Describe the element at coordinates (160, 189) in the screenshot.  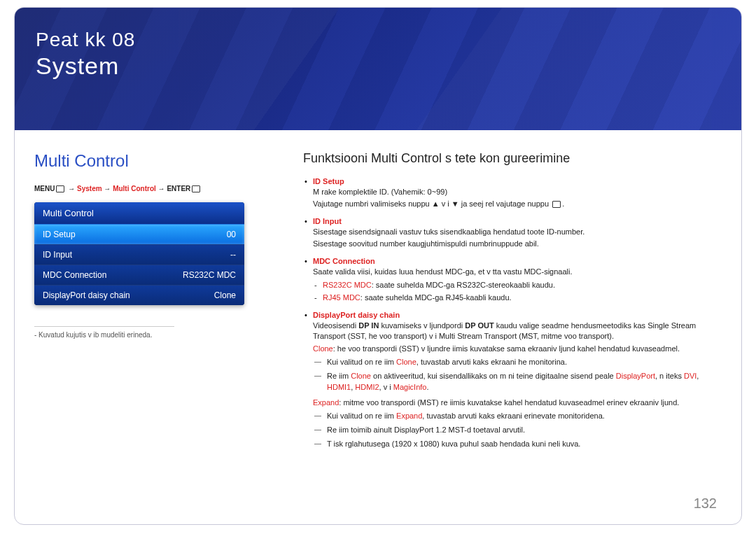
I see `menu-path-breadcrumb: MENU → System → Multi Control → ENTER` at that location.